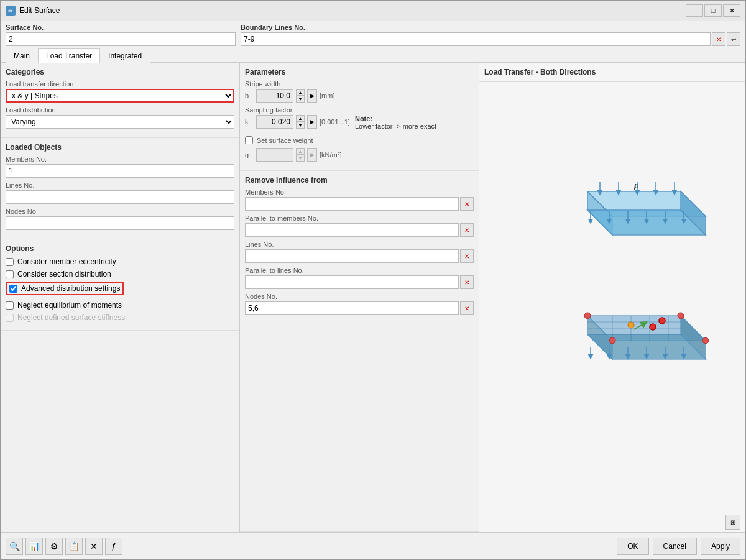  What do you see at coordinates (94, 546) in the screenshot?
I see `delete-icon-button: ✕` at bounding box center [94, 546].